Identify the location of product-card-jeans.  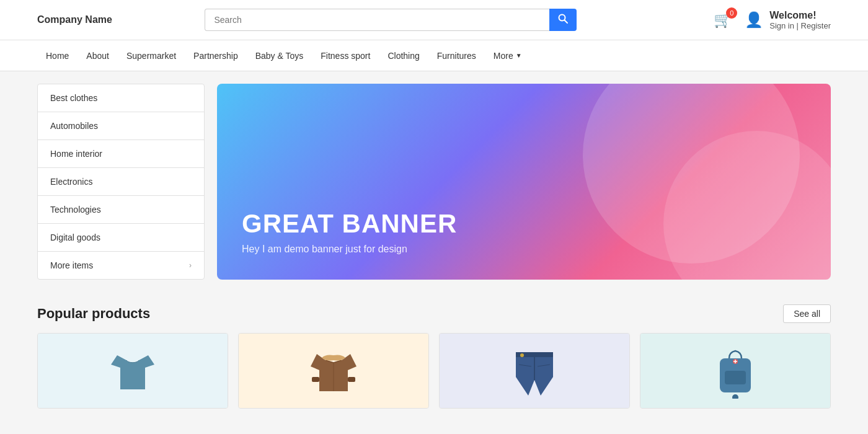
(534, 371).